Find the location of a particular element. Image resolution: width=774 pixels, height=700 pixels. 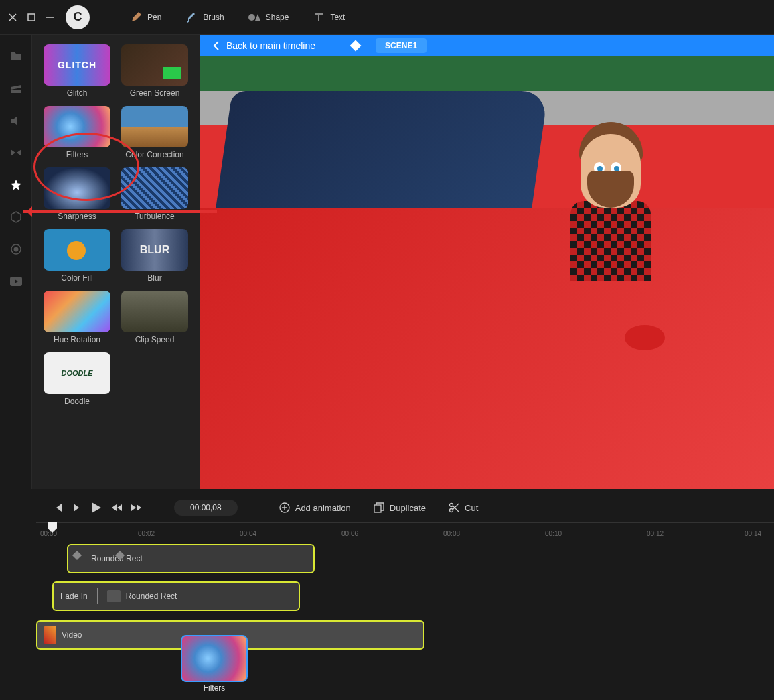

app-logo: C is located at coordinates (78, 17).